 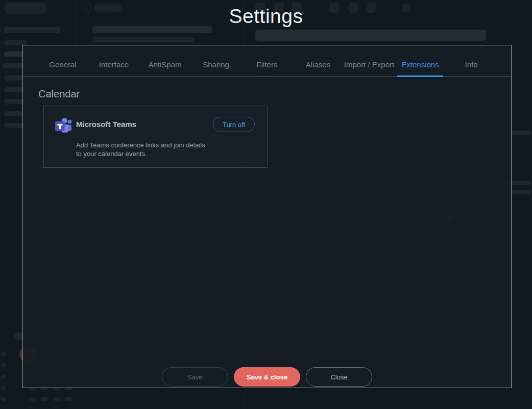 I want to click on microsoft-teams-icon, so click(x=63, y=125).